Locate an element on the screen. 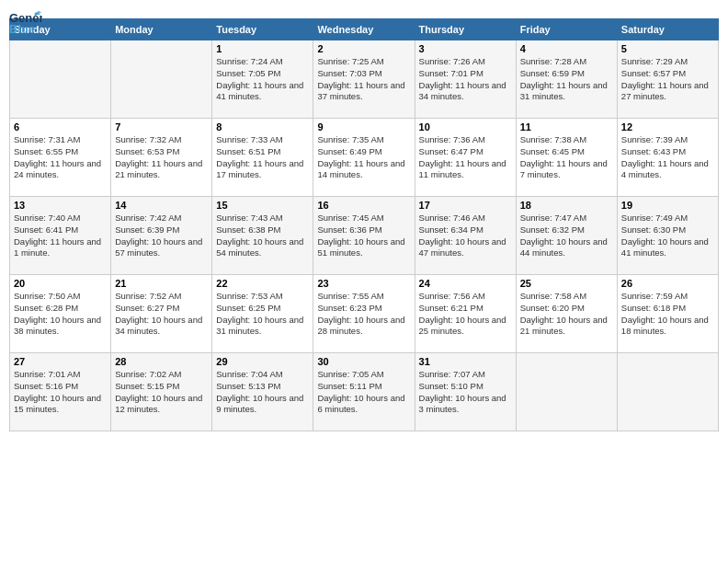  day-info: Sunrise: 7:40 AM Sunset: 6:41 PM Dayligh… is located at coordinates (61, 236).